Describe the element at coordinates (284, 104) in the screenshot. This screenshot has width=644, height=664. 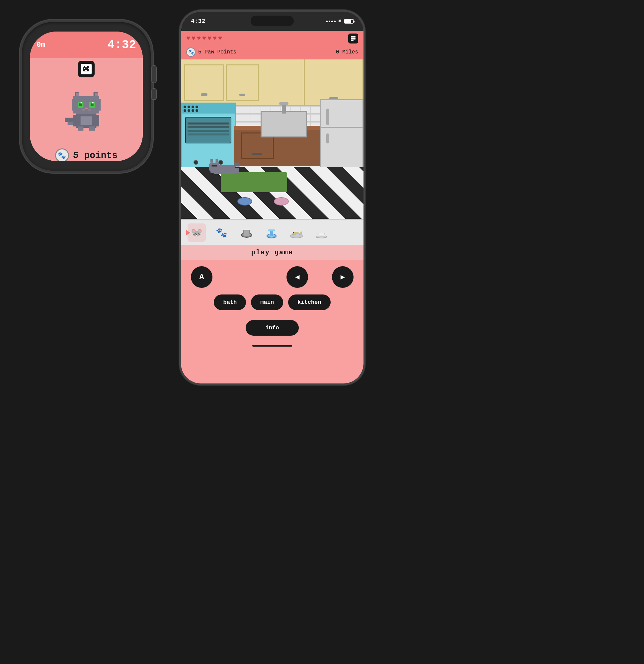
I see `faucet-head` at that location.